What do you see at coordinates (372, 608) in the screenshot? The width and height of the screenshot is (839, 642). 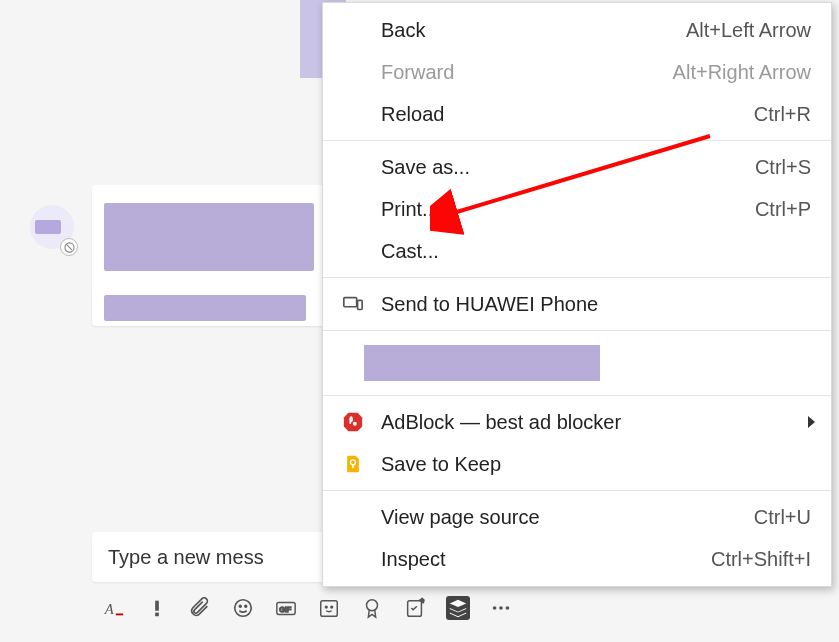 I see `award-icon` at bounding box center [372, 608].